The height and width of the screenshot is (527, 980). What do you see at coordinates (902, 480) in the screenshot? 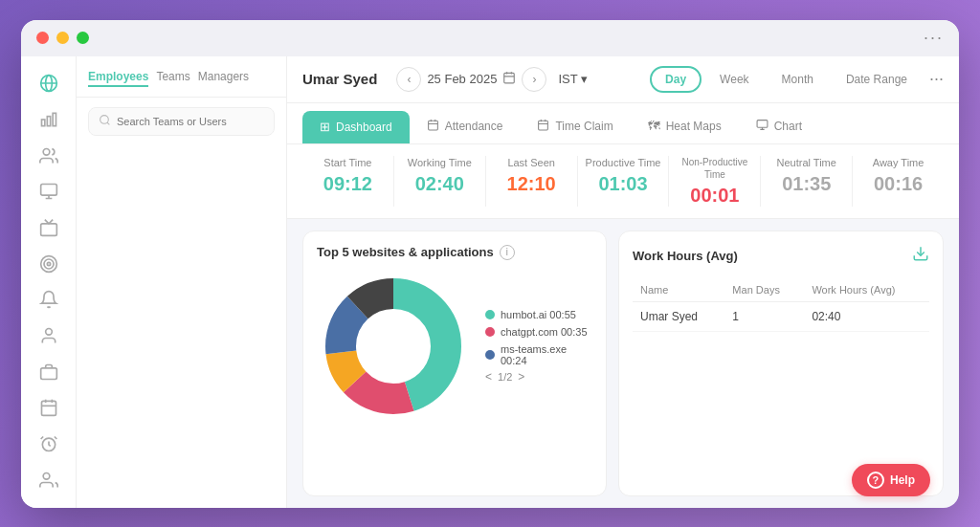
I see `help-label: Help` at bounding box center [902, 480].